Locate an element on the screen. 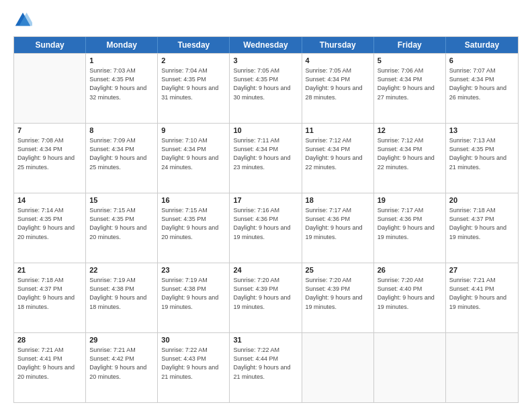  cell-info: Sunrise: 7:03 AMSunset: 4:35 PMDaylight:… is located at coordinates (122, 84).